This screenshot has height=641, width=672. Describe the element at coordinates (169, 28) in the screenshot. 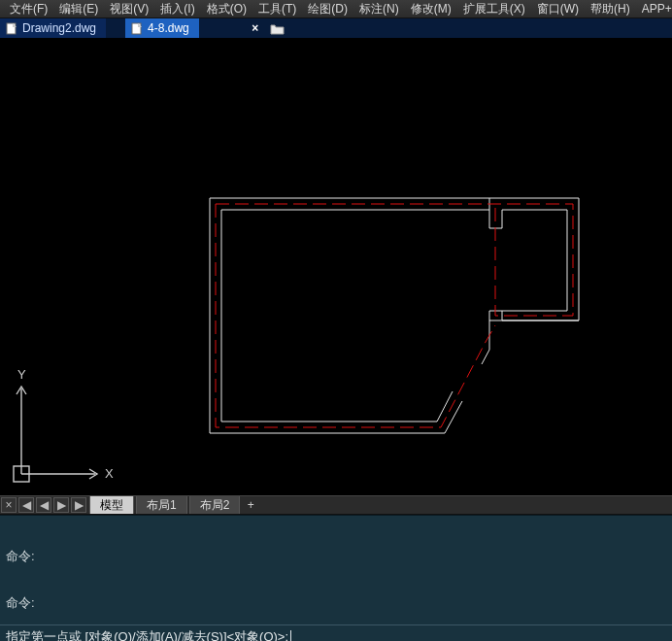

I see `document-tab-label: 4-8.dwg` at that location.